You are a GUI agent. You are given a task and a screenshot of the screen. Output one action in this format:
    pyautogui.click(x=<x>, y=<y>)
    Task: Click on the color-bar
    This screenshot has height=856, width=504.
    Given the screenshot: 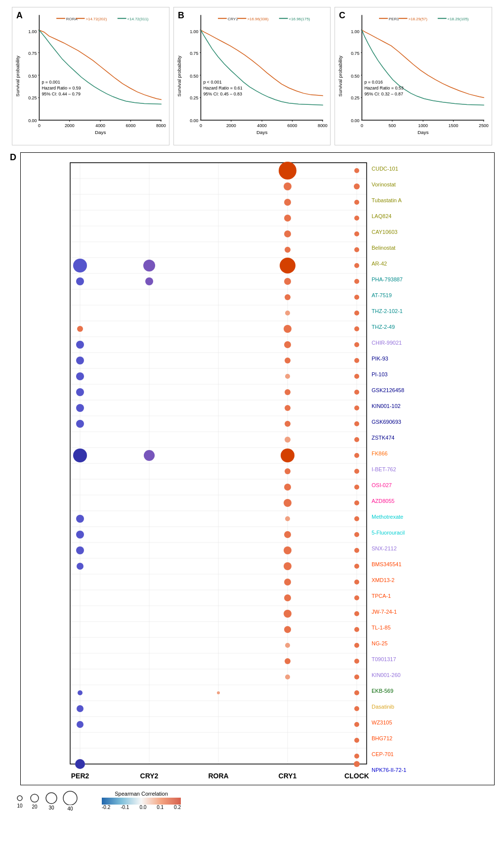 What is the action you would take?
    pyautogui.click(x=141, y=801)
    